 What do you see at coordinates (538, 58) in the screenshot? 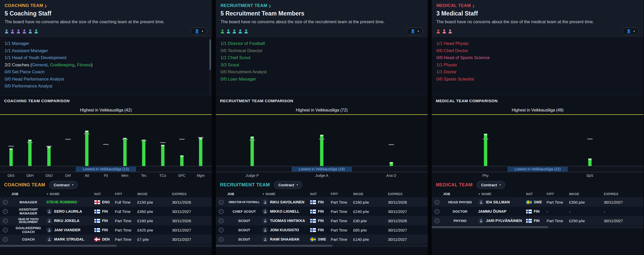
I see `role-item: 0/0 Head of Sports Science` at bounding box center [538, 58].